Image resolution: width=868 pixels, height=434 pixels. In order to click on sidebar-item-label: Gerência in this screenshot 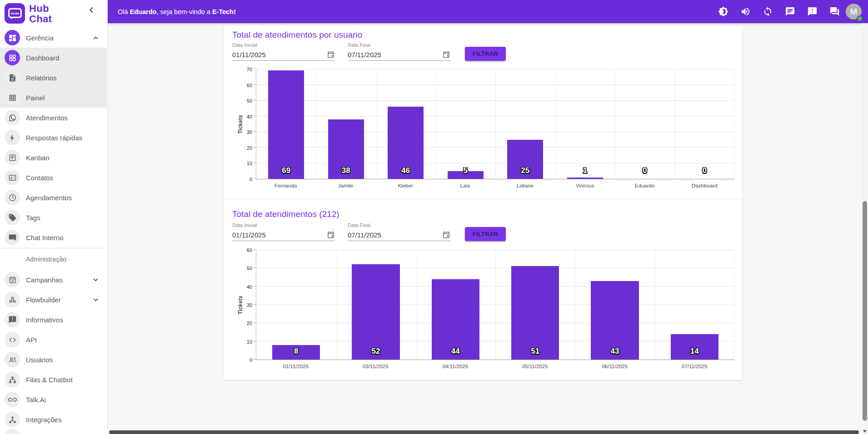, I will do `click(40, 38)`.